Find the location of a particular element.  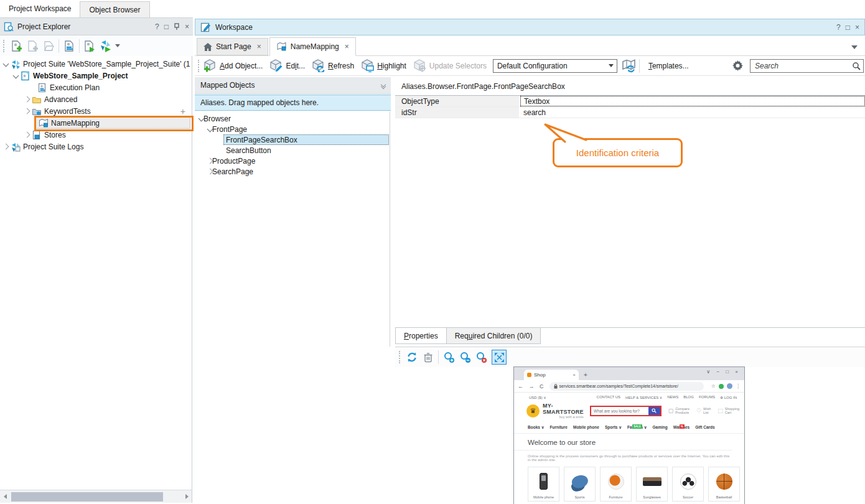

mapped-item-front-page-search-box: FrontPageSearchBox is located at coordinates (292, 139).